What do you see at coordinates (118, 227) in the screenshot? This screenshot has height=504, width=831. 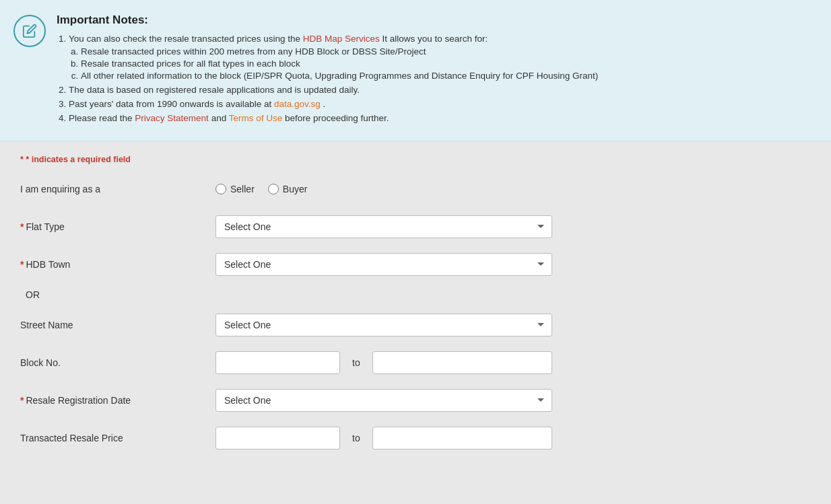 I see `flat-type-label: *Flat Type` at bounding box center [118, 227].